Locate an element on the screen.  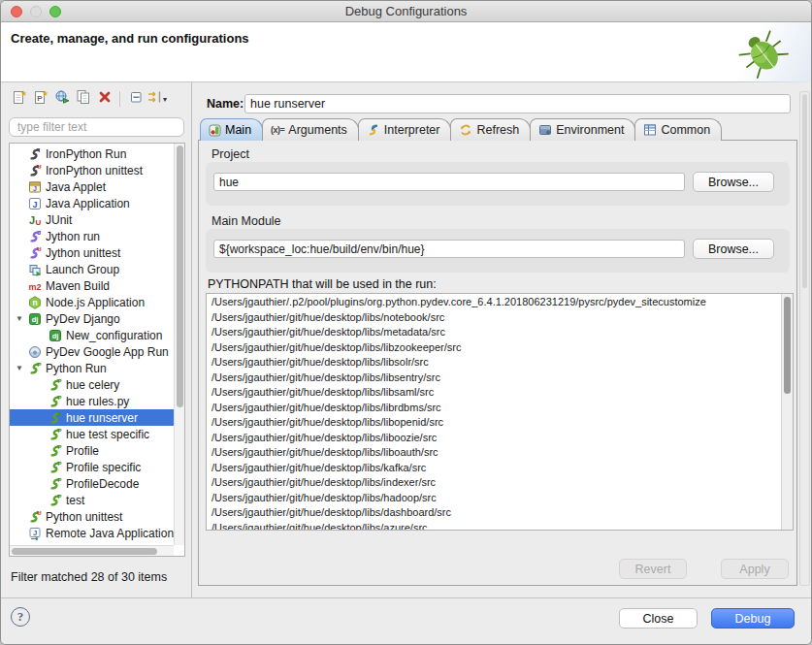
tree-item-junit: JUJUnit is located at coordinates (91, 219).